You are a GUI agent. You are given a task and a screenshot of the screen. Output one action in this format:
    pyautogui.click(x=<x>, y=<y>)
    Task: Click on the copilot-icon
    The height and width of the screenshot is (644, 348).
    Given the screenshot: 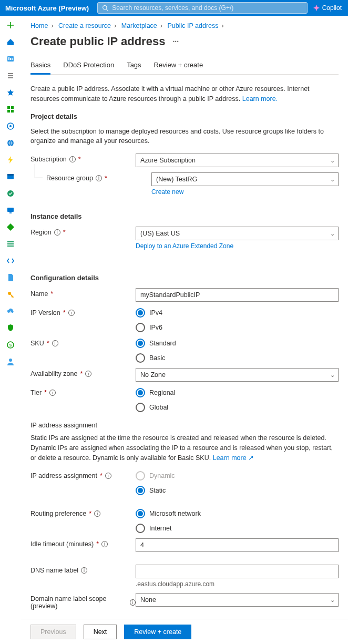 What is the action you would take?
    pyautogui.click(x=316, y=8)
    